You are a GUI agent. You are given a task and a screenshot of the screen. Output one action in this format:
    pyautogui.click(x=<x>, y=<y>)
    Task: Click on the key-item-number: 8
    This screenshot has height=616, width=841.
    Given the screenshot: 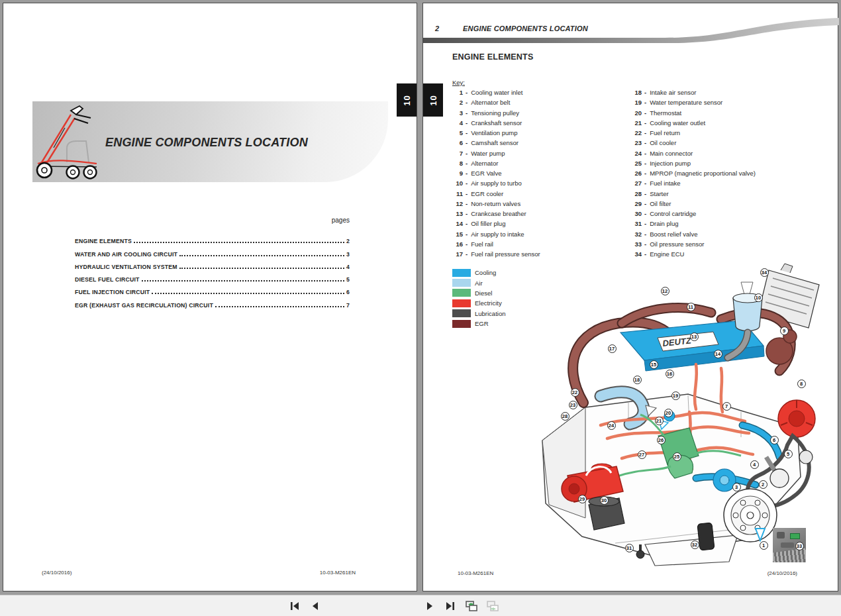 What is the action you would take?
    pyautogui.click(x=458, y=163)
    